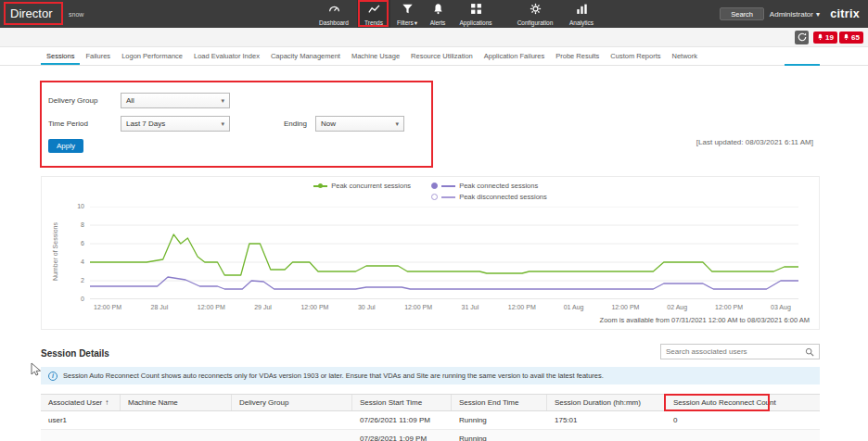 The image size is (868, 441). I want to click on column-session-duration: Session Duration (hh:mm), so click(606, 402).